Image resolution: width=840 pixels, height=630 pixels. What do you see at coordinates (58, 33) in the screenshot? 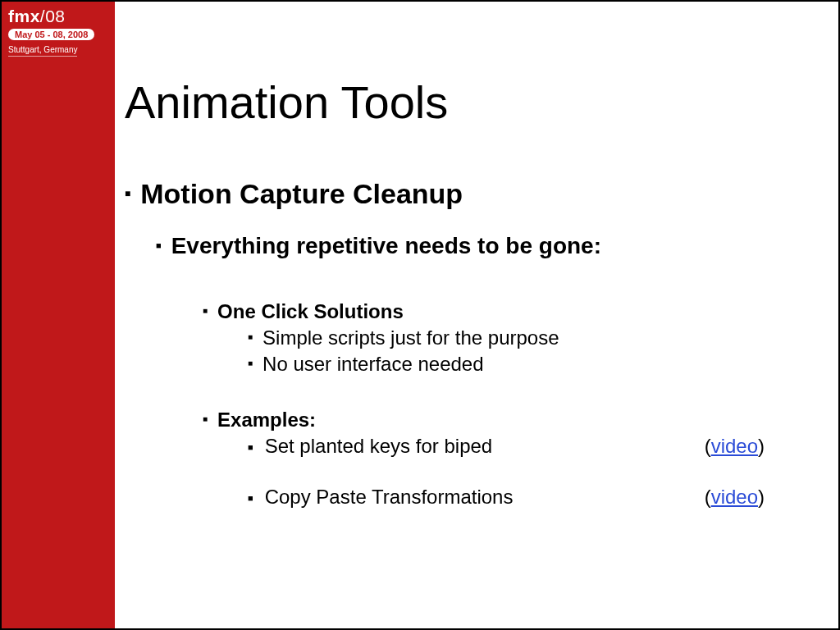
I see `event-logo: fmx/08 May 05 - 08, 2008 Stuttgart, Germ…` at bounding box center [58, 33].